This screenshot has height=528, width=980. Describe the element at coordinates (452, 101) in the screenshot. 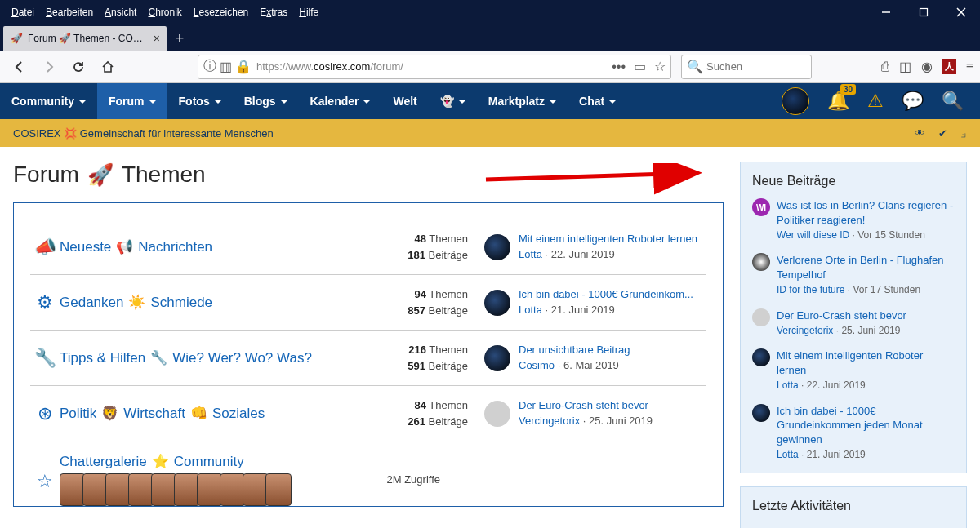

I see `nav-ghost: 👻` at that location.